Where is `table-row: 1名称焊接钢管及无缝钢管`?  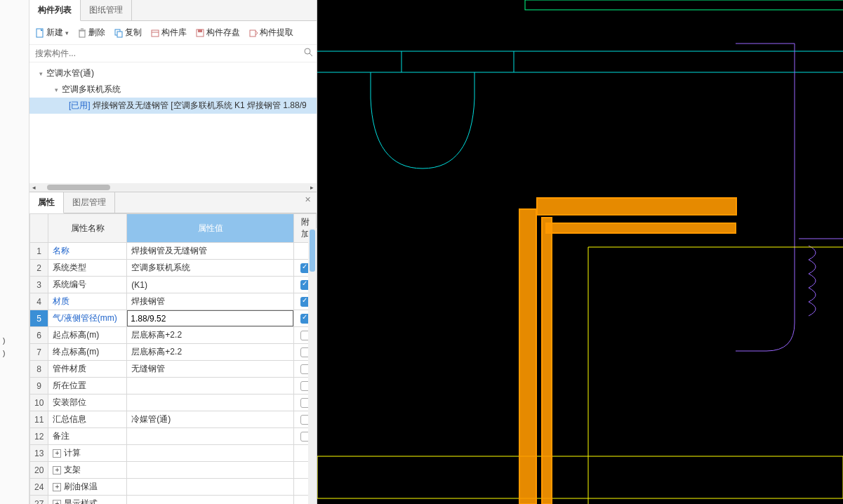 table-row: 1名称焊接钢管及无缝钢管 is located at coordinates (173, 251).